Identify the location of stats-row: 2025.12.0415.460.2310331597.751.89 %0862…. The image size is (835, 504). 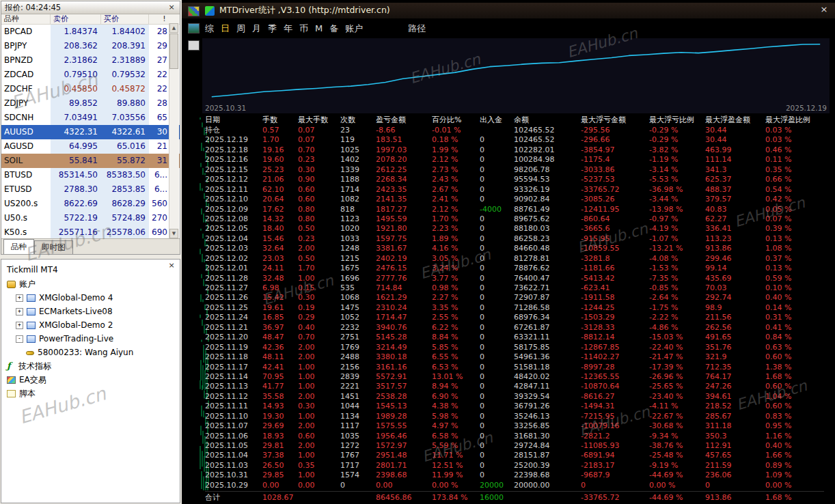
(515, 239).